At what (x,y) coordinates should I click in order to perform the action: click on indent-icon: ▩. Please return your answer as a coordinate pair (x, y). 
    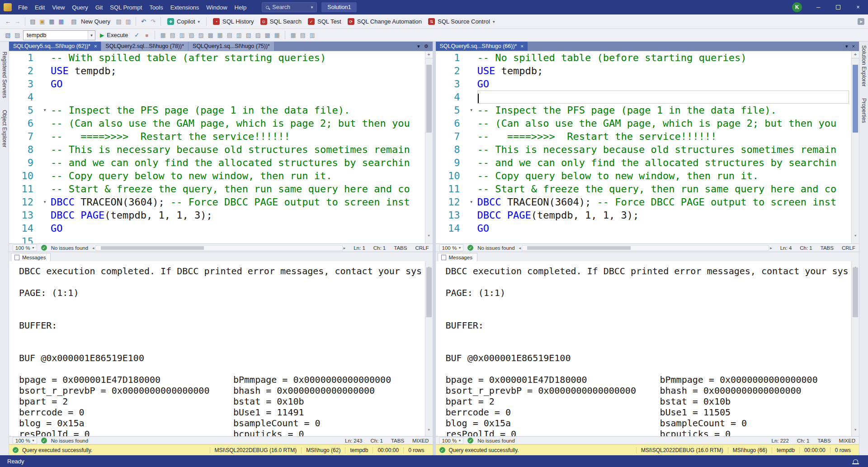
    Looking at the image, I should click on (268, 35).